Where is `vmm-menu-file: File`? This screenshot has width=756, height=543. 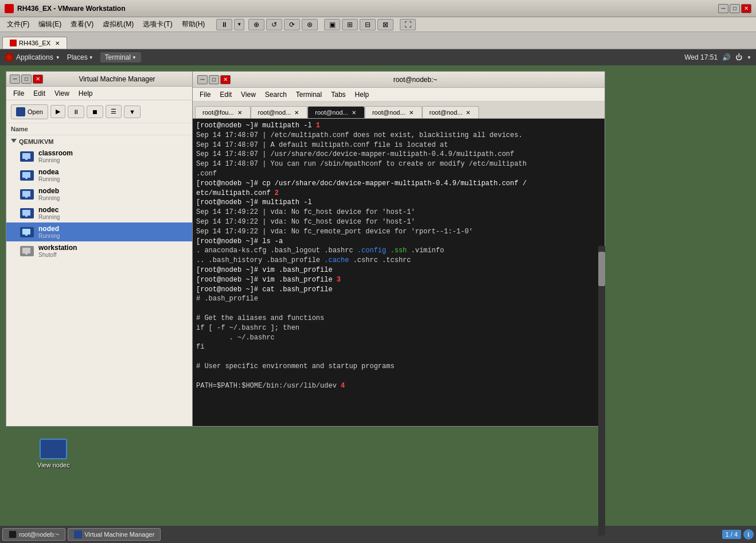
vmm-menu-file: File is located at coordinates (18, 93).